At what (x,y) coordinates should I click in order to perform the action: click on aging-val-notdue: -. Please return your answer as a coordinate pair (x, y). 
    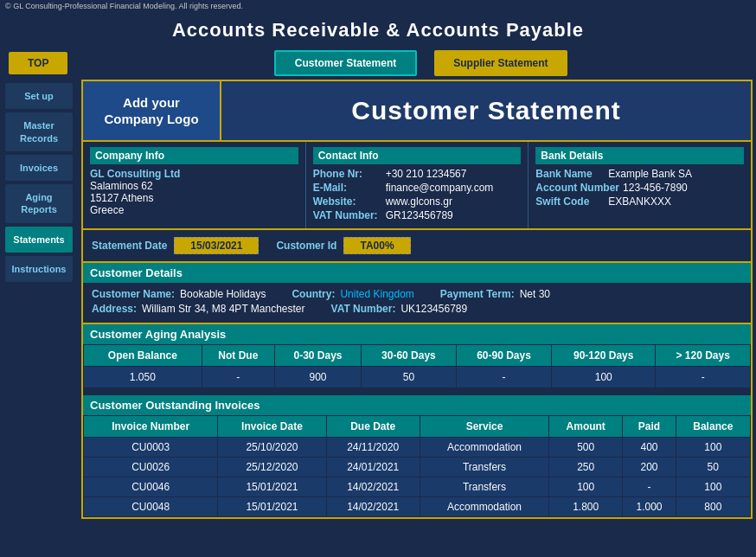
    Looking at the image, I should click on (238, 377).